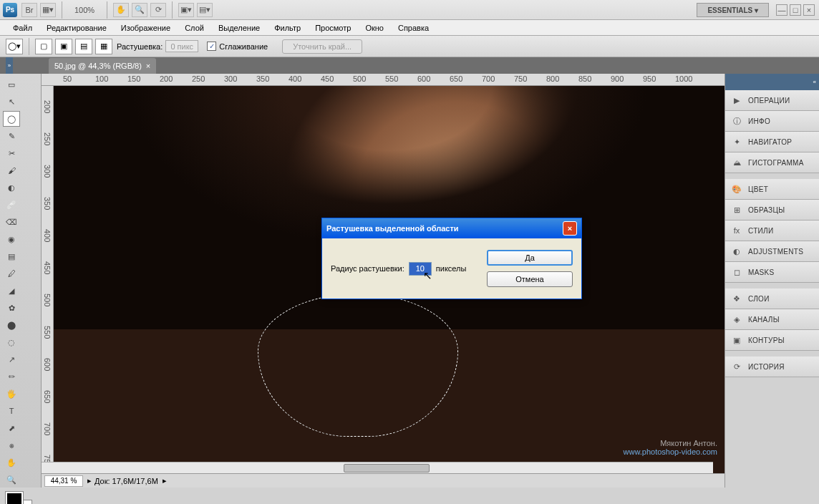 The image size is (819, 504). Describe the element at coordinates (737, 251) in the screenshot. I see `adjust-icon: ◐` at that location.